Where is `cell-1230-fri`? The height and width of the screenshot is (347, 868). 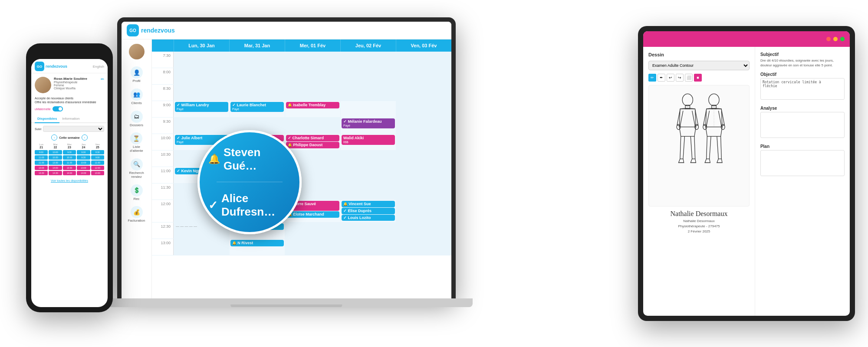
cell-1230-fri is located at coordinates (424, 231).